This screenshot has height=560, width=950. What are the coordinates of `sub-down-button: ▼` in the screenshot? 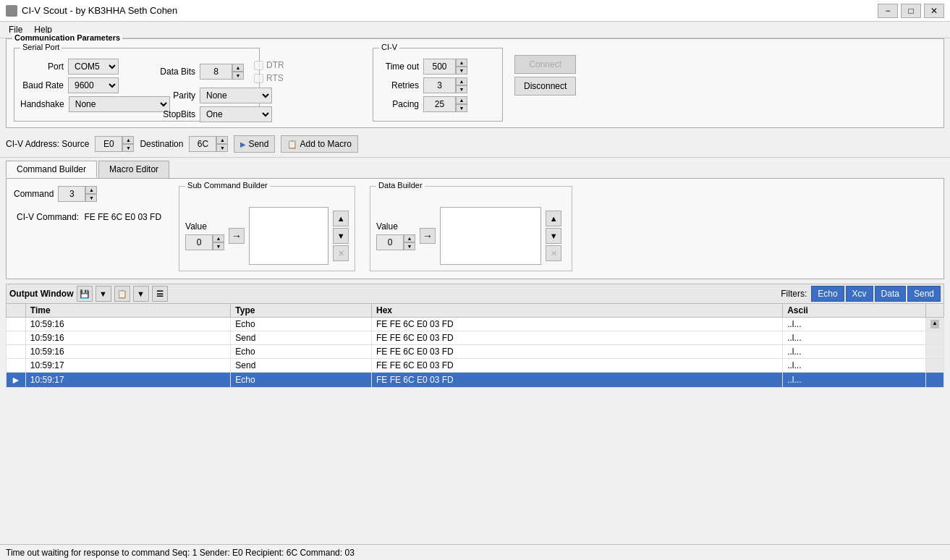 It's located at (341, 236).